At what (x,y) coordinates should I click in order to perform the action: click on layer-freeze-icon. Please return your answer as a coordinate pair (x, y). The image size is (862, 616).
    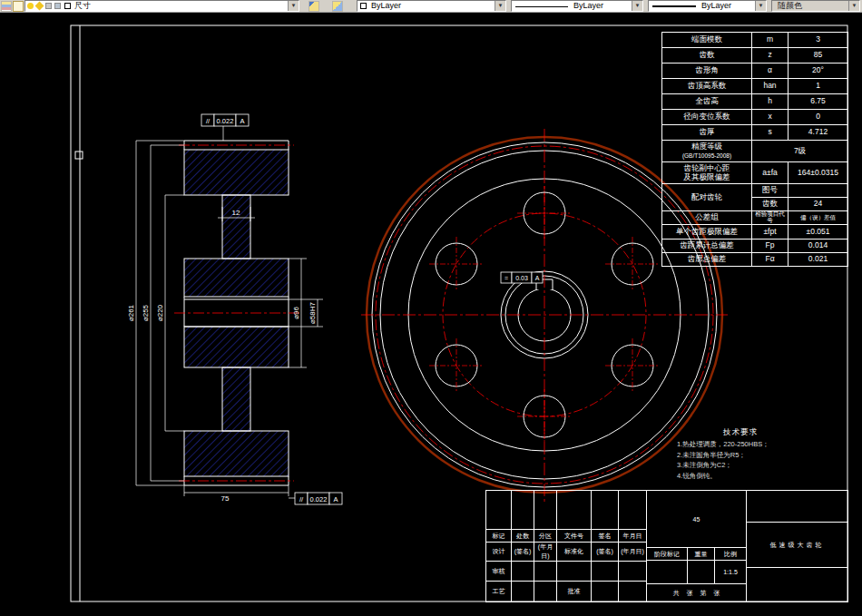
    Looking at the image, I should click on (40, 6).